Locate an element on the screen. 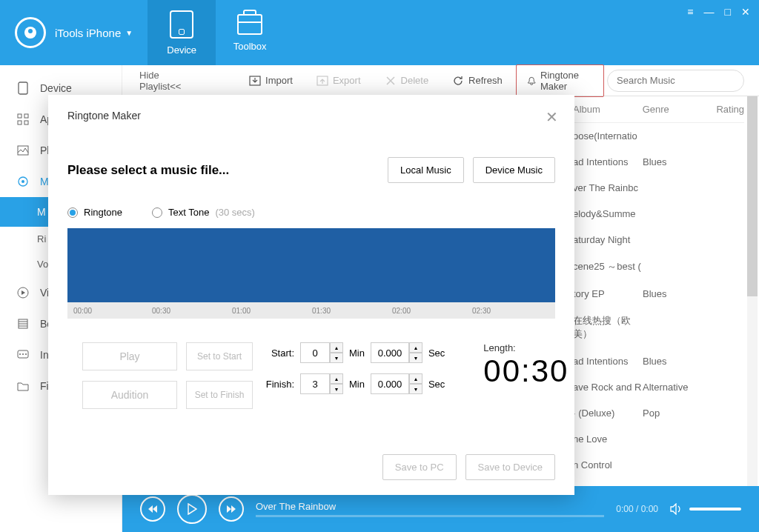 The width and height of the screenshot is (759, 532). info-icon is located at coordinates (23, 355).